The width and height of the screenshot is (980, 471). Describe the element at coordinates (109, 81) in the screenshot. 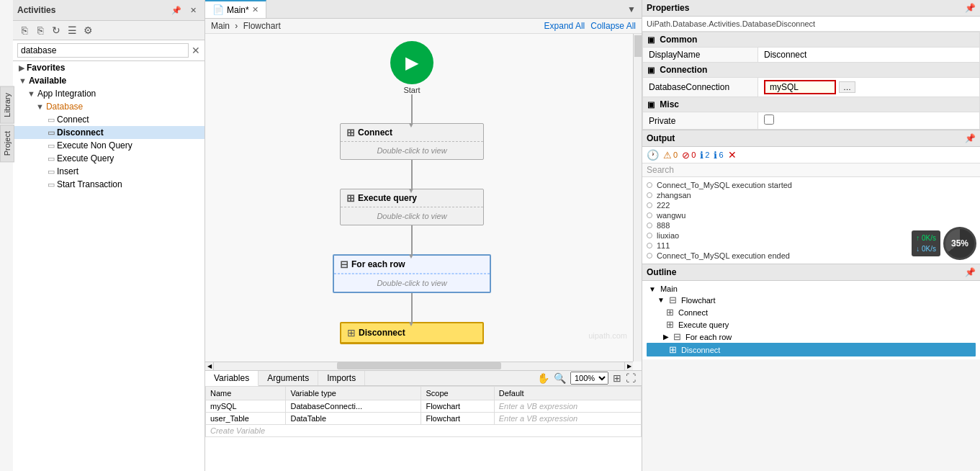

I see `available-tree-item: ▼ Available` at that location.